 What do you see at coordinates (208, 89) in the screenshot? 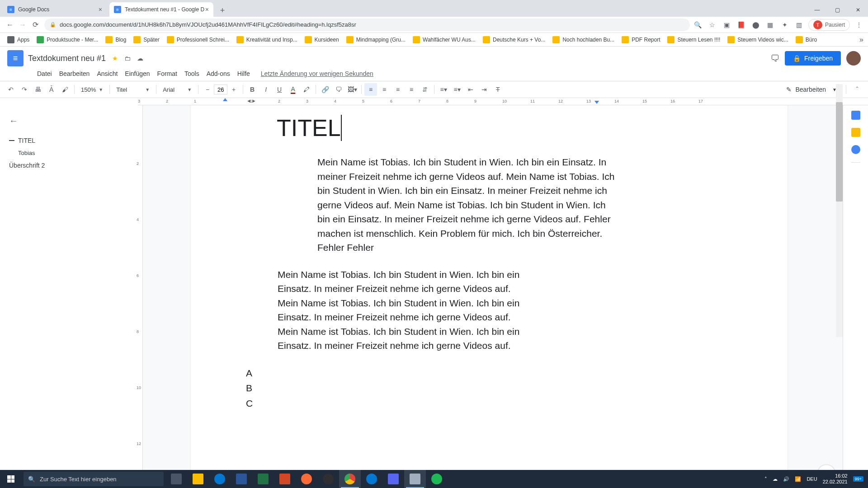
I see `decrease-font-size-button: −` at bounding box center [208, 89].